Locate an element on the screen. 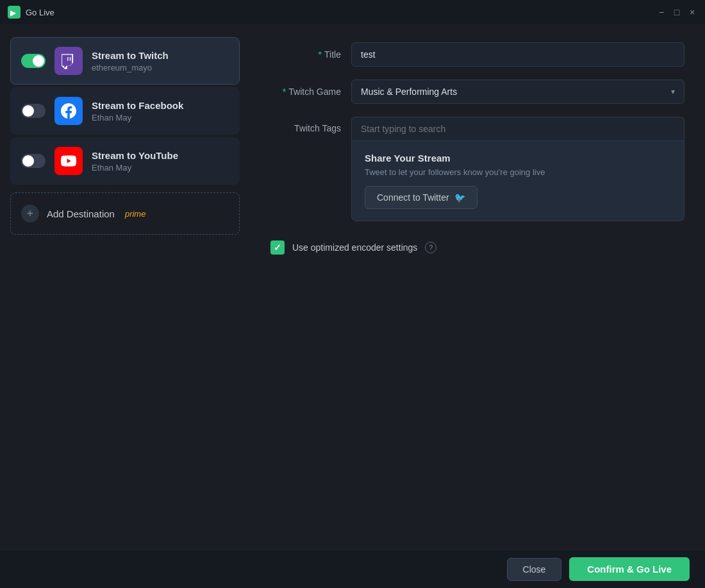 Image resolution: width=705 pixels, height=588 pixels. tags-label: Twitch Tags is located at coordinates (306, 125).